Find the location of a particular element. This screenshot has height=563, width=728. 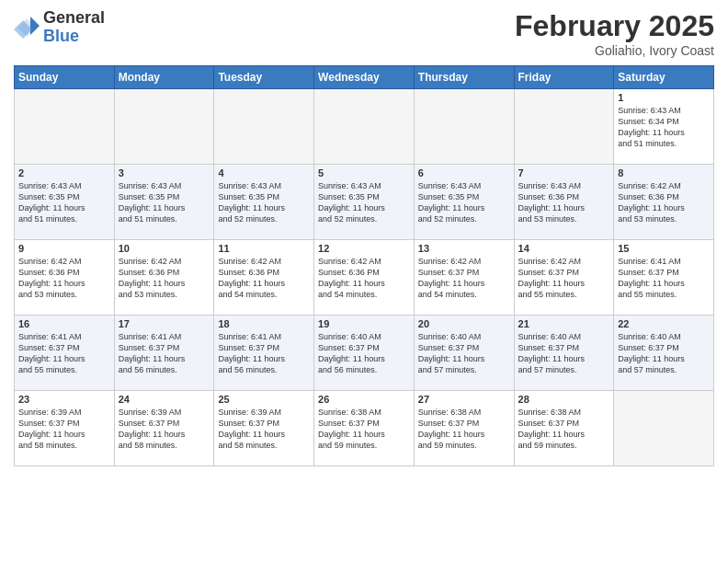

calendar-cell: 6Sunrise: 6:43 AM Sunset: 6:35 PM Daylig… is located at coordinates (463, 202).